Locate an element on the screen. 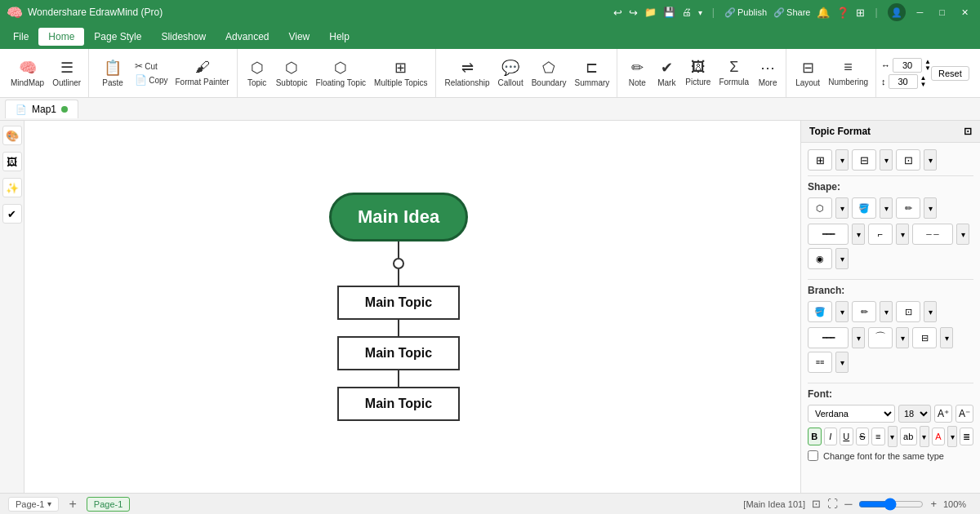 The height and width of the screenshot is (514, 980). floating-topic-btn: ⬡ Floating Topic is located at coordinates (341, 73).